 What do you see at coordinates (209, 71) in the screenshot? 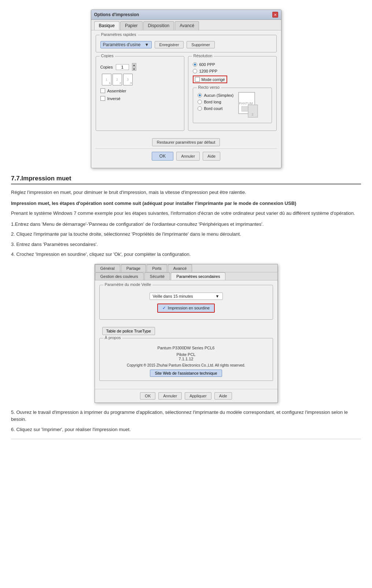
I see `resolution-1200-label: 1200 PPP` at bounding box center [209, 71].